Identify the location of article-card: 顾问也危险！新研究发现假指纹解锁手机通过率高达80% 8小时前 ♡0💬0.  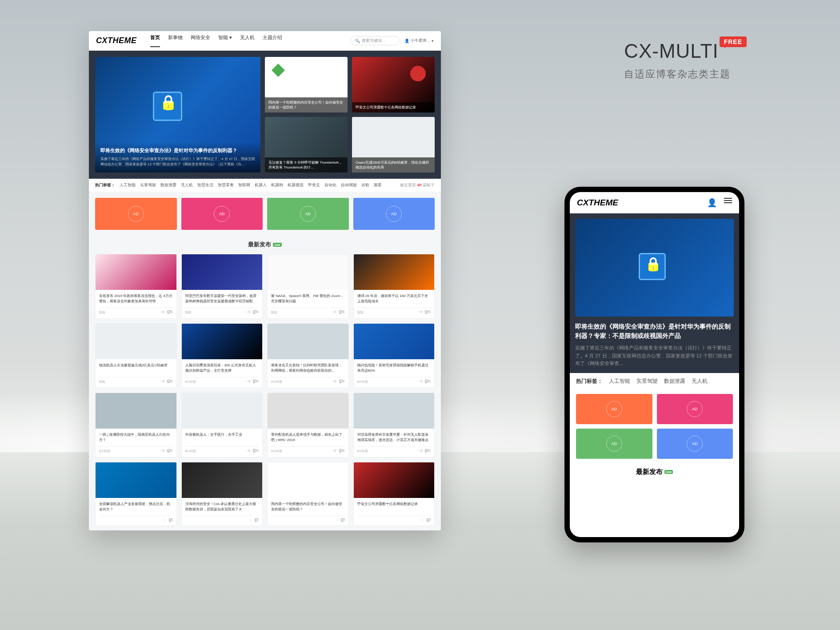
(394, 356).